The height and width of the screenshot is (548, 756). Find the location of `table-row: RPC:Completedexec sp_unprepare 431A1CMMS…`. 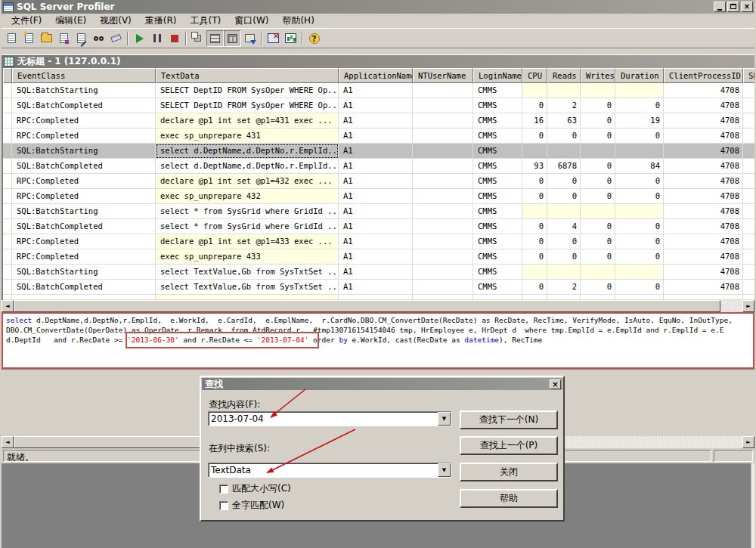

table-row: RPC:Completedexec sp_unprepare 431A1CMMS… is located at coordinates (379, 136).